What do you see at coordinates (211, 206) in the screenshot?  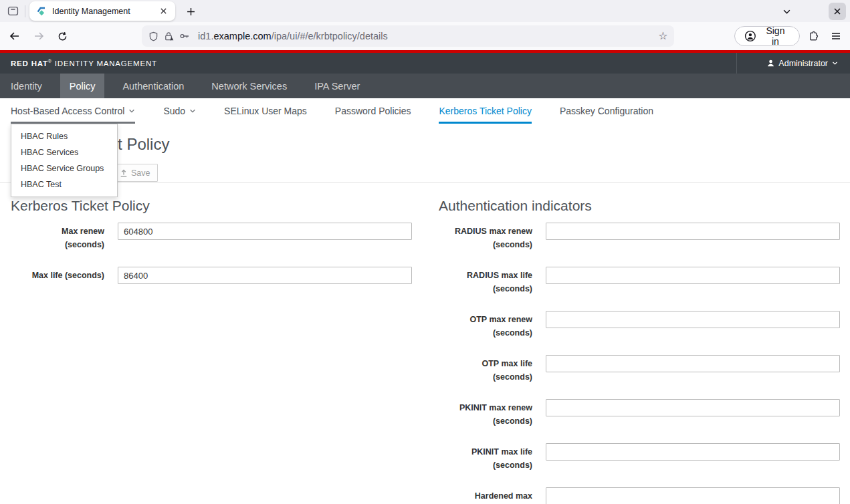 I see `section-heading: Kerberos Ticket Policy` at bounding box center [211, 206].